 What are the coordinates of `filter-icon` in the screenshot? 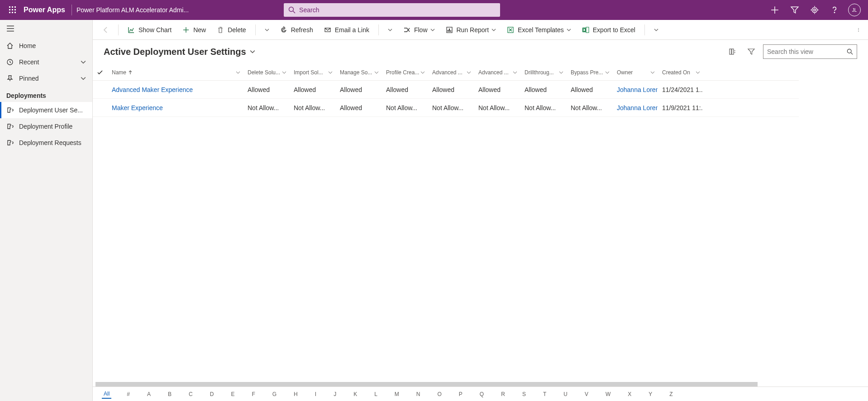 It's located at (795, 10).